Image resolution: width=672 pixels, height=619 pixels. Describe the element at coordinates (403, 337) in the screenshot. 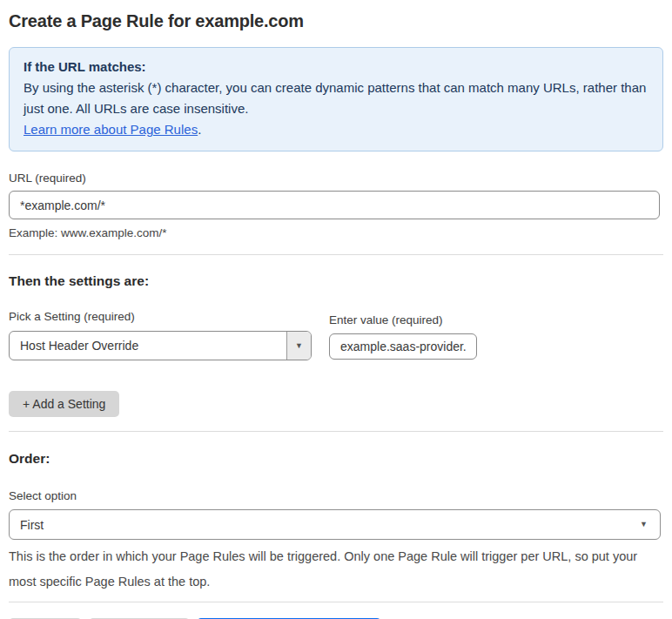

I see `setting-value-column: Enter value (required)` at that location.